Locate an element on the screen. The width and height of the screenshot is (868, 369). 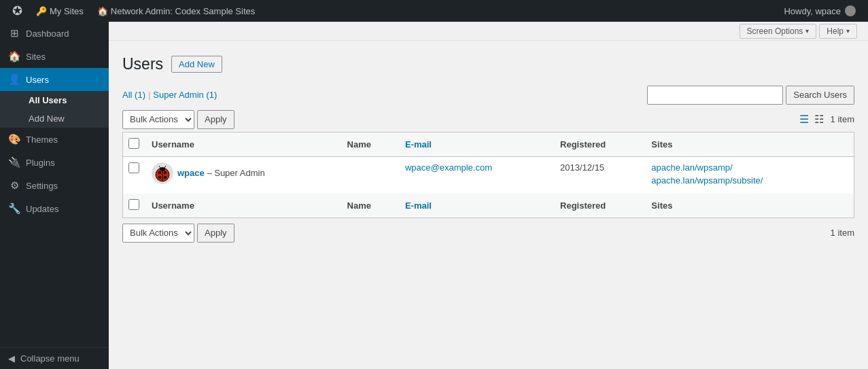
row-username-col: wpace – Super Admin is located at coordinates (243, 175).